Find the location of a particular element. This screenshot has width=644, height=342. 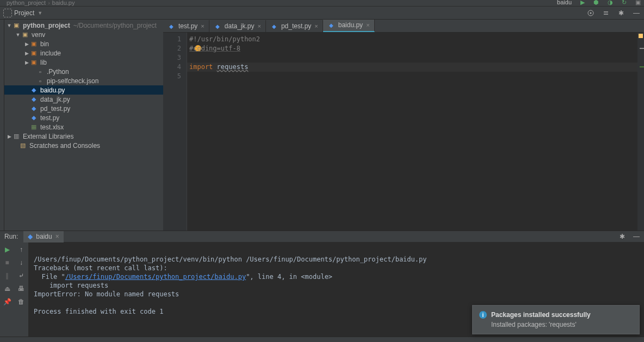

file-icon: ▫ is located at coordinates (40, 72).